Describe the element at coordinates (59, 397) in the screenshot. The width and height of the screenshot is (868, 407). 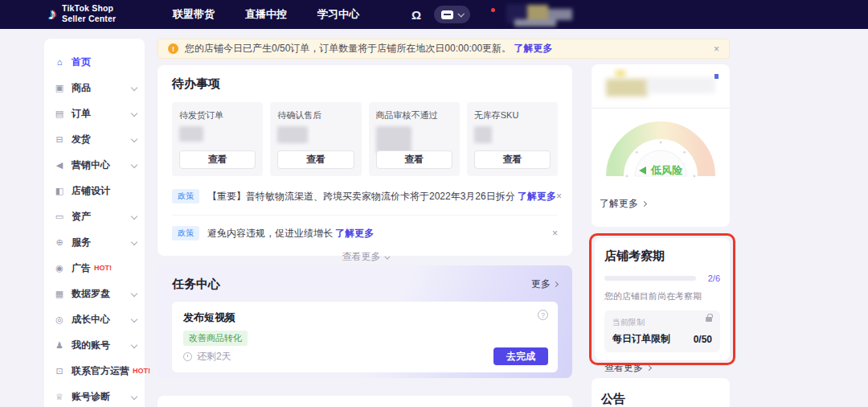
I see `diagnosis-icon: ♕` at that location.